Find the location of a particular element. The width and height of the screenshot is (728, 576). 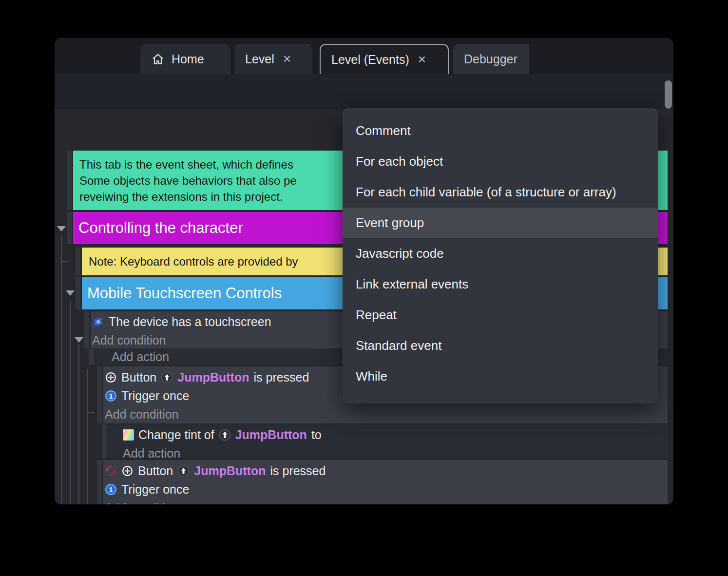

tab-debugger-label: Debugger is located at coordinates (491, 59).